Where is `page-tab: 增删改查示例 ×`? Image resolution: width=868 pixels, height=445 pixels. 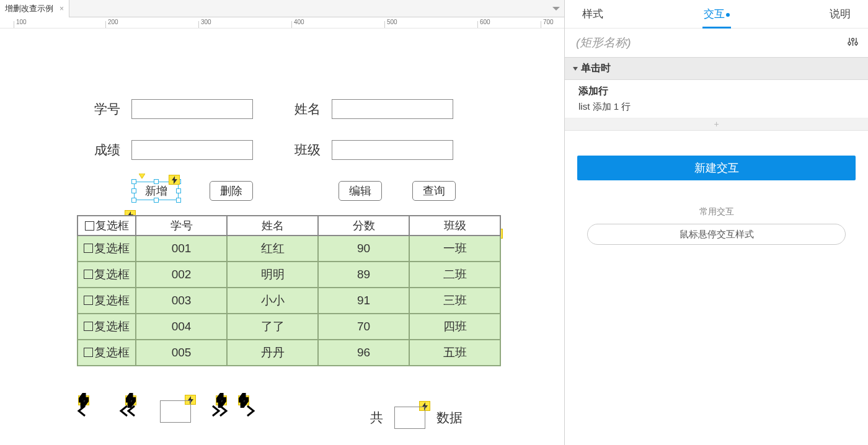 page-tab: 增删改查示例 × is located at coordinates (35, 9).